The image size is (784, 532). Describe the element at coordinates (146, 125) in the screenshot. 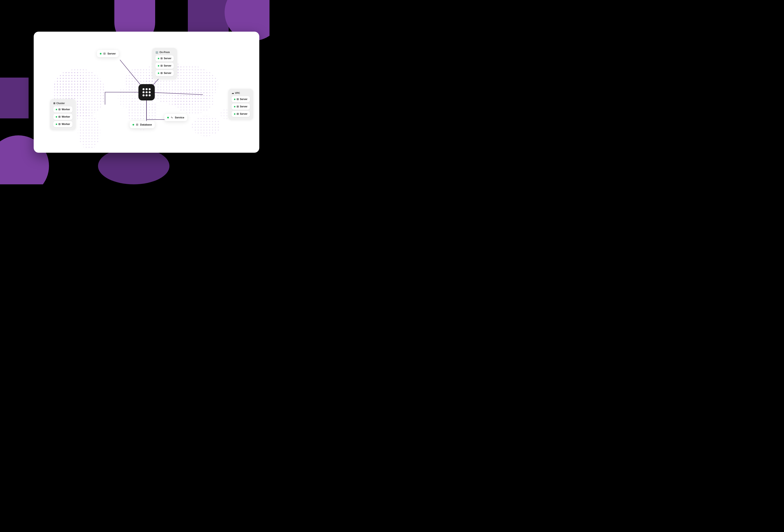

I see `database-label: Database` at that location.